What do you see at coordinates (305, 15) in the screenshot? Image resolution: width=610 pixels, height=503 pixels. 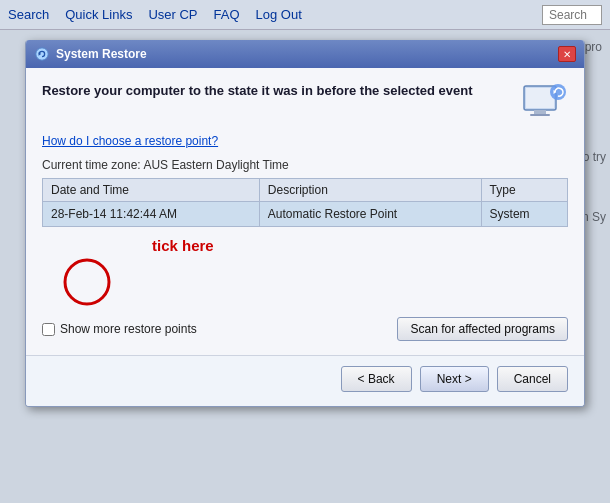 I see `top-nav-bar: Search Quick Links User CP FAQ Log Out` at bounding box center [305, 15].